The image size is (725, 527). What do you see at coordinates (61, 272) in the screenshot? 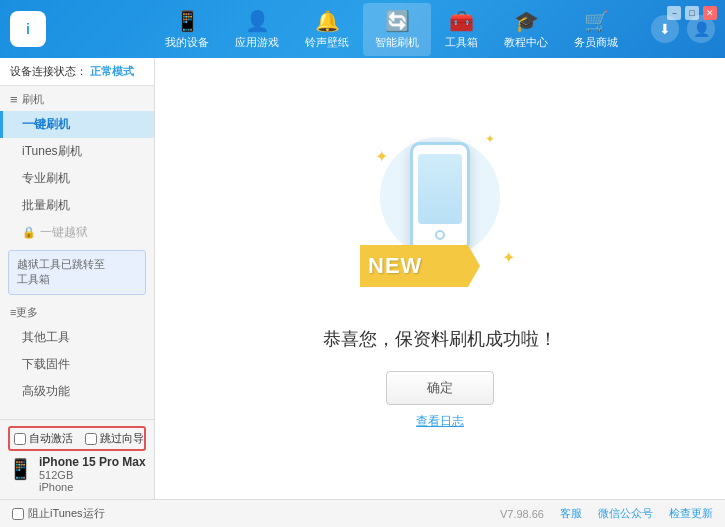
I see `notice-text: 越狱工具已跳转至工具箱` at bounding box center [61, 272].